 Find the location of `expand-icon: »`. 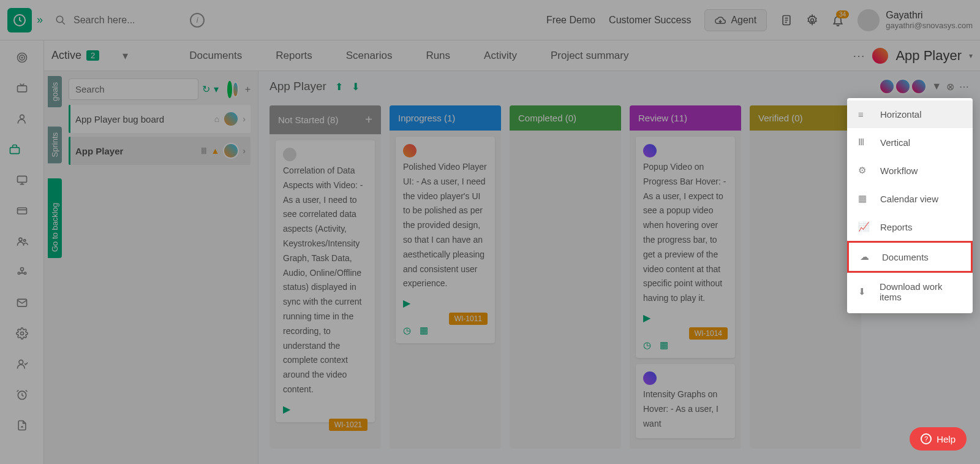

expand-icon: » is located at coordinates (40, 20).